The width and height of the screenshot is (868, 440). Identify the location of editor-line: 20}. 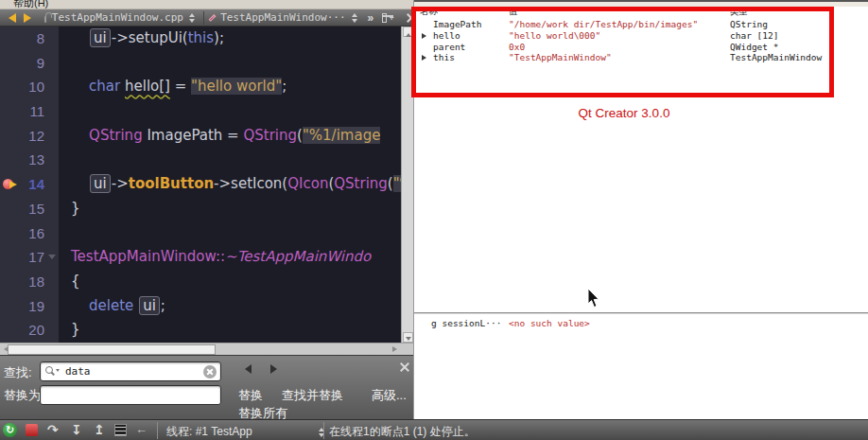
(200, 330).